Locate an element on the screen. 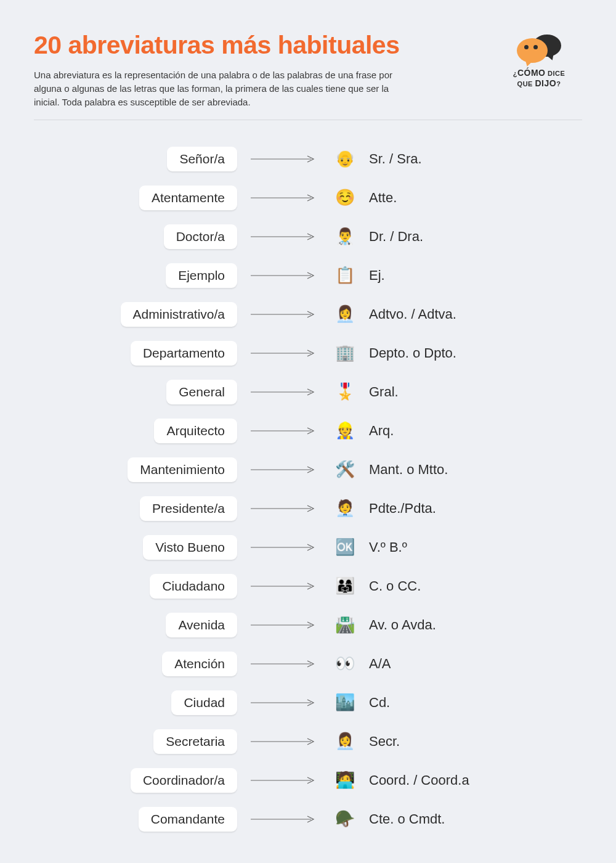  header: 20 abreviaturas más habituales Una abrev… is located at coordinates (308, 75).